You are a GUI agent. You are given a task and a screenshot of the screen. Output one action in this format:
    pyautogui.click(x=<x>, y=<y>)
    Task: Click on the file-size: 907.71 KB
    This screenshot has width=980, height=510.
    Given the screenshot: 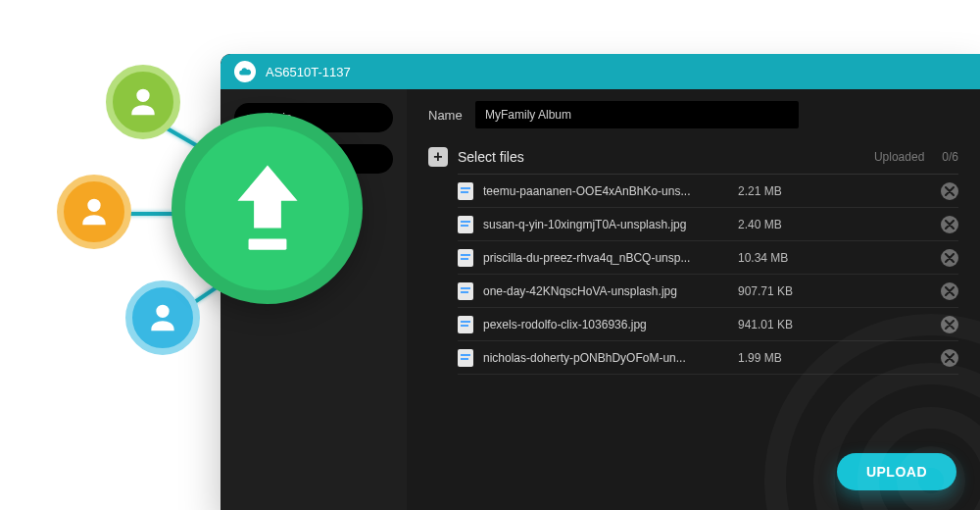 What is the action you would take?
    pyautogui.click(x=782, y=291)
    